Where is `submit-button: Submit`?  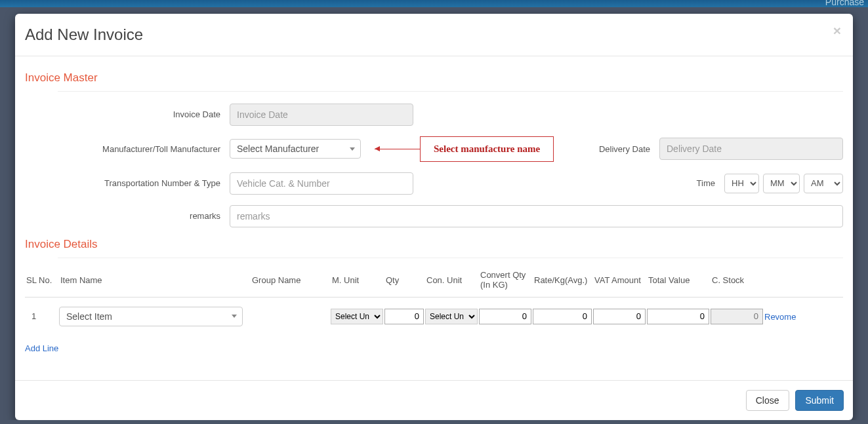 submit-button: Submit is located at coordinates (819, 400).